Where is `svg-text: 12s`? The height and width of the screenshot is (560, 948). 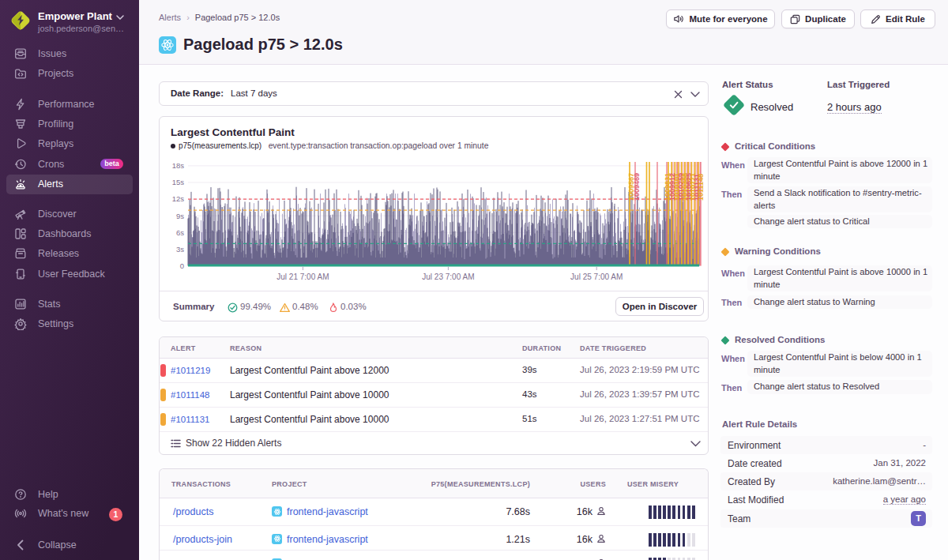
svg-text: 12s is located at coordinates (179, 199).